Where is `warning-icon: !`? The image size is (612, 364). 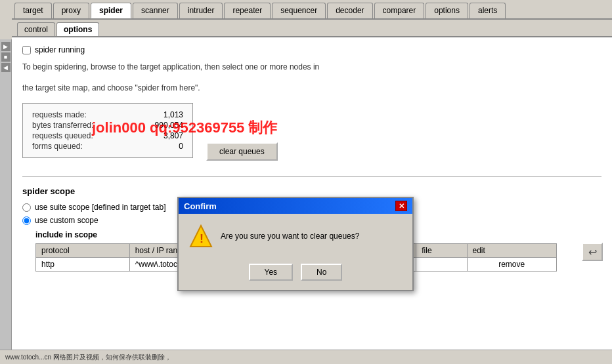
warning-icon: ! is located at coordinates (201, 236).